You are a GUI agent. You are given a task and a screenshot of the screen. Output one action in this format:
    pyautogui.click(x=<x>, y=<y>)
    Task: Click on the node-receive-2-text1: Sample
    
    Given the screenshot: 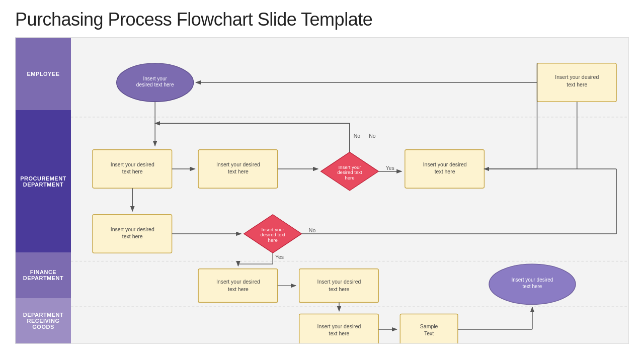 What is the action you would take?
    pyautogui.click(x=429, y=326)
    